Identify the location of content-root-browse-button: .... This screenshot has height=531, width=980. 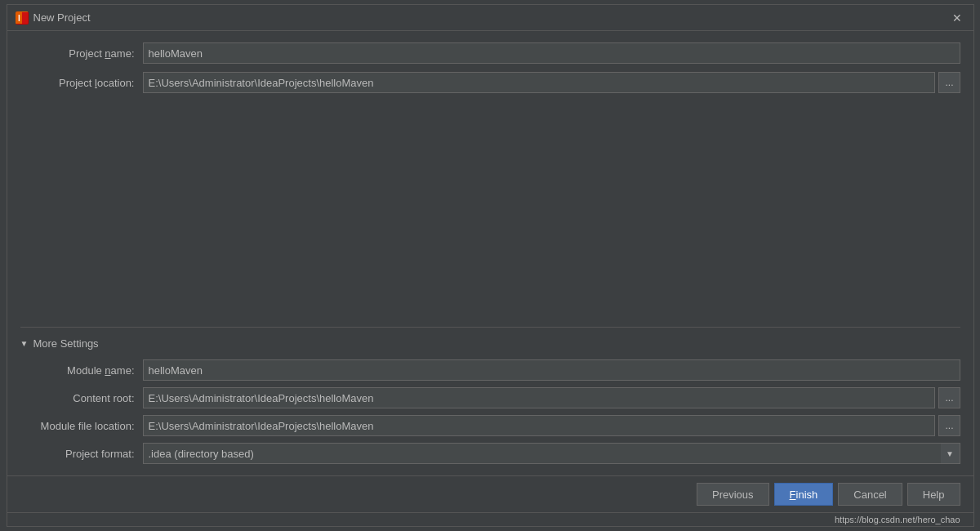
(949, 398).